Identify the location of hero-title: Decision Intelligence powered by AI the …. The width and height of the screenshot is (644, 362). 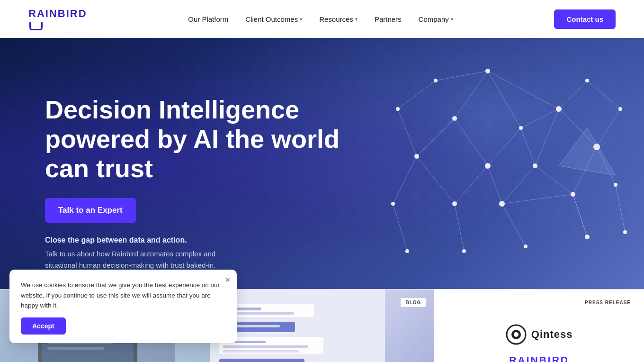
(199, 139).